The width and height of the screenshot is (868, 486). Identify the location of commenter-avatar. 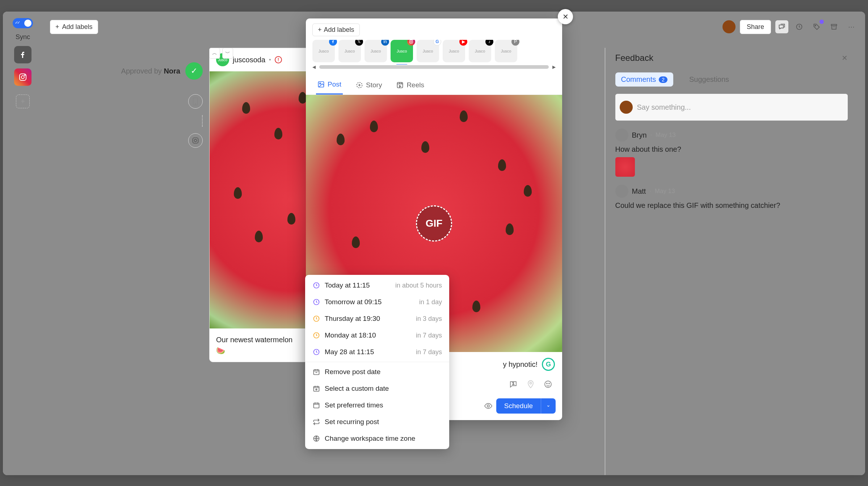
(622, 191).